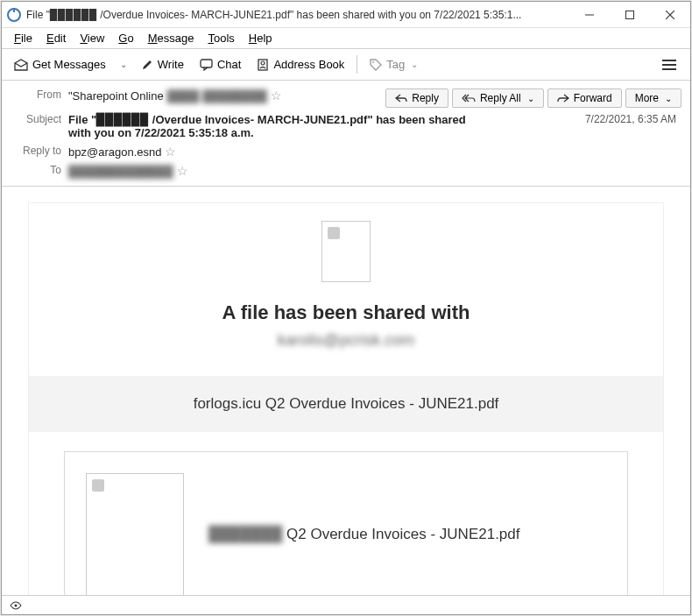  What do you see at coordinates (346, 605) in the screenshot?
I see `statusbar` at bounding box center [346, 605].